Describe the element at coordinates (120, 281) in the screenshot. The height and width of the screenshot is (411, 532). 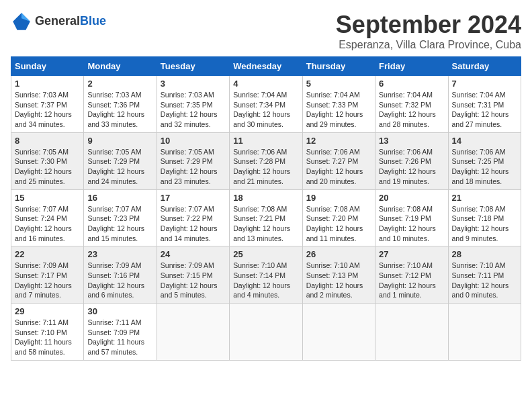
I see `day-info: Sunrise: 7:09 AM Sunset: 7:16 PM Dayligh…` at that location.